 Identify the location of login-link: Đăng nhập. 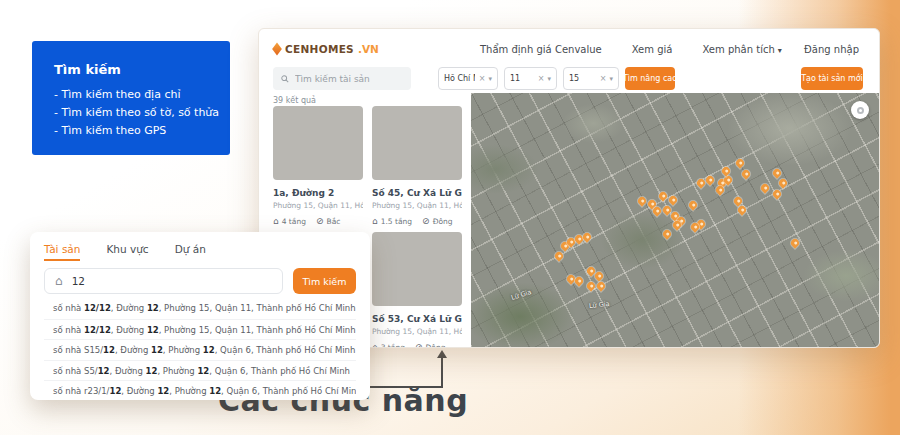
(832, 49).